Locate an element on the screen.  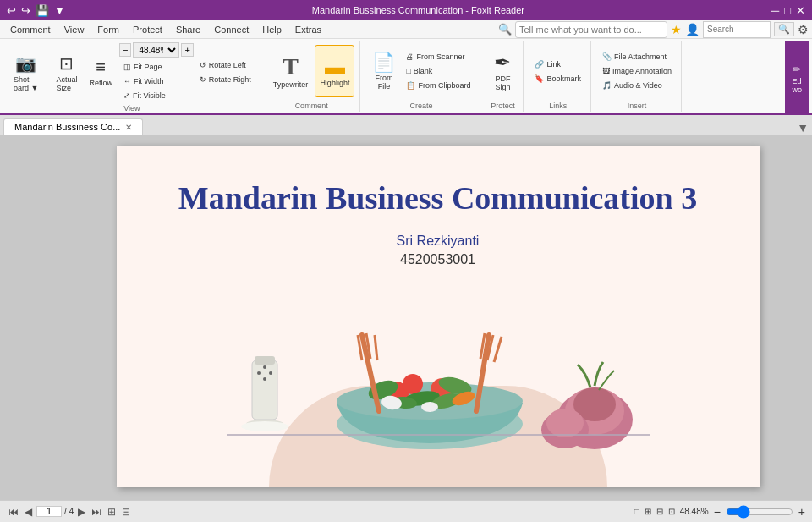
actual-size-icon: ⊡ is located at coordinates (66, 63).